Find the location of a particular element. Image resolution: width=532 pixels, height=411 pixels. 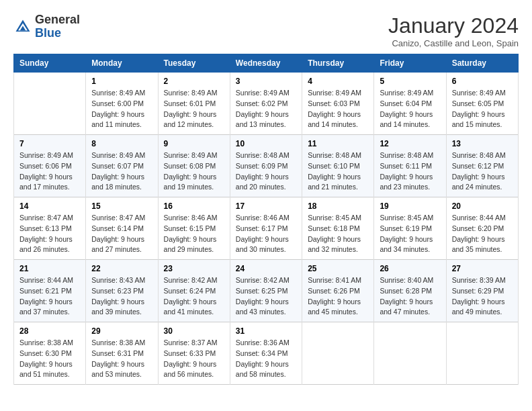

day-info: Sunrise: 8:37 AM Sunset: 6:33 PM Dayligh… is located at coordinates (194, 359).